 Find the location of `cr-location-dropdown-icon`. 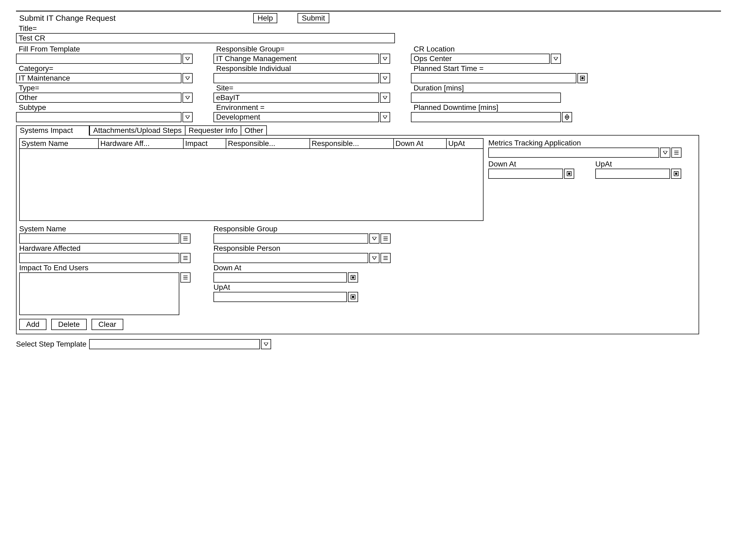

cr-location-dropdown-icon is located at coordinates (556, 59).